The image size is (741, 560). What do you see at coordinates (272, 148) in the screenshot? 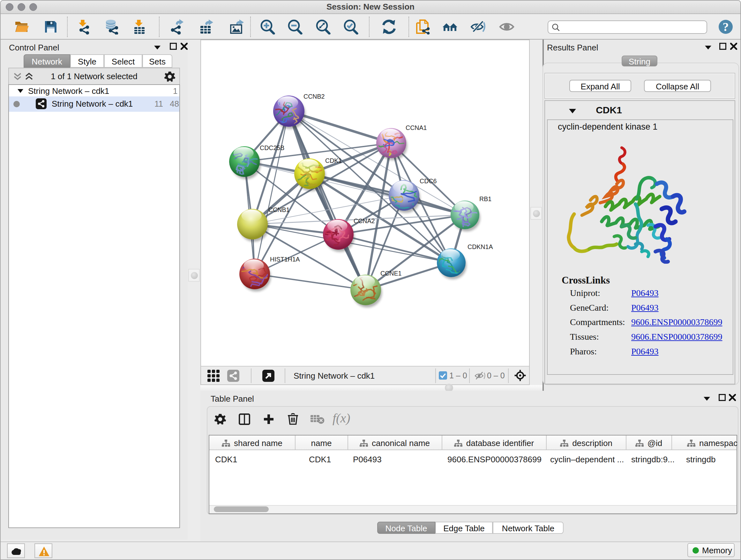
I see `svg-text: CDC25B` at bounding box center [272, 148].